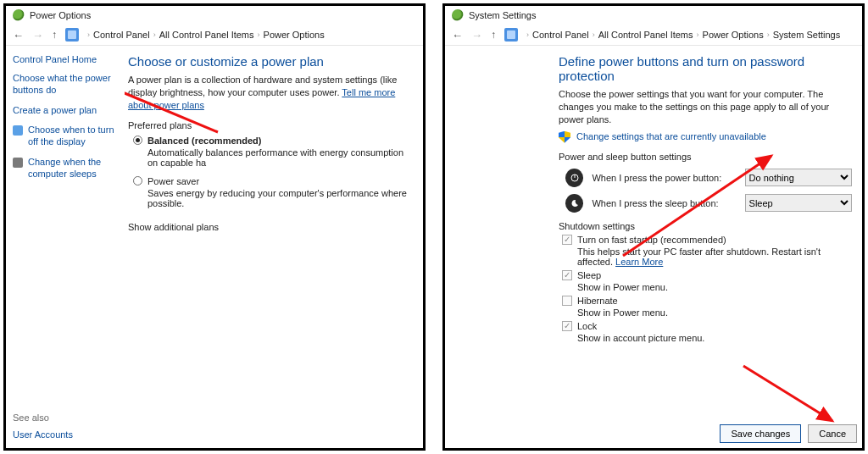 The width and height of the screenshot is (868, 454). Describe the element at coordinates (270, 125) in the screenshot. I see `preferred-plans-label: Preferred plans` at that location.